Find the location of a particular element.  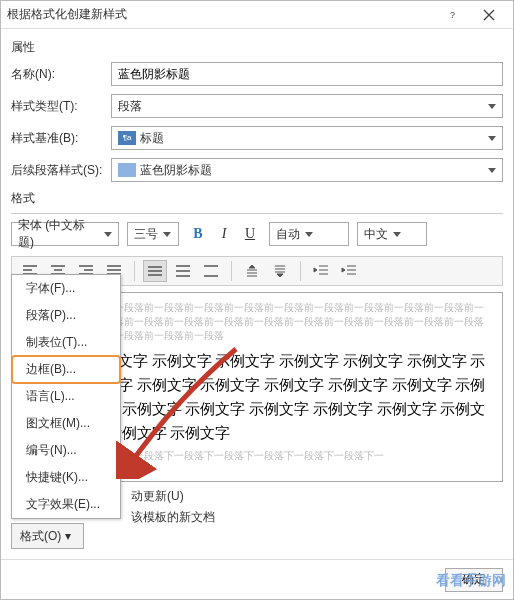

menu-frame: 图文框(M)... is located at coordinates (66, 424).